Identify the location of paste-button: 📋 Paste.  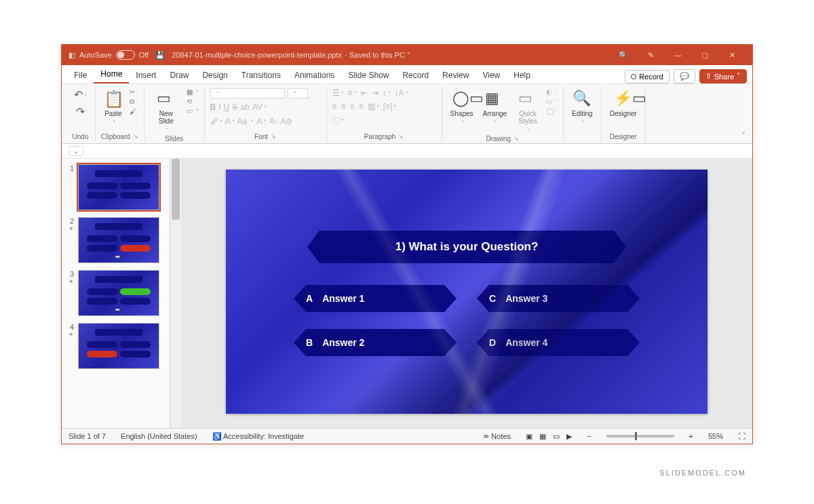
(113, 108).